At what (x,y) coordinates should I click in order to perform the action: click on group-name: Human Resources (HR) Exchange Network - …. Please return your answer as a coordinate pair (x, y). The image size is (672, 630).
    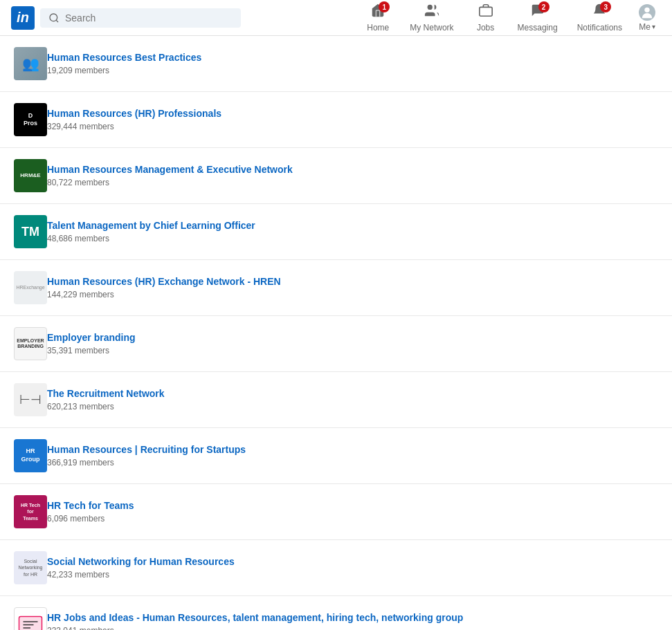
    Looking at the image, I should click on (353, 281).